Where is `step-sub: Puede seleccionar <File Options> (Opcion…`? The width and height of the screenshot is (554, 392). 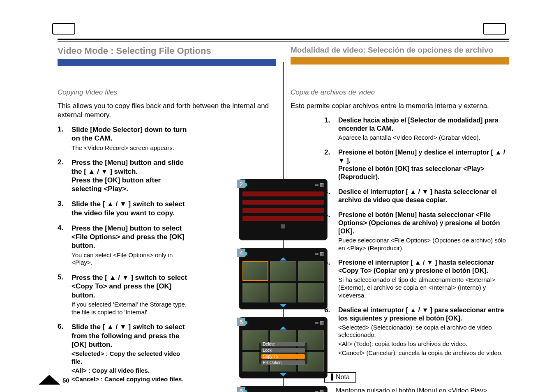 step-sub: Puede seleccionar <File Options> (Opcion… is located at coordinates (423, 244).